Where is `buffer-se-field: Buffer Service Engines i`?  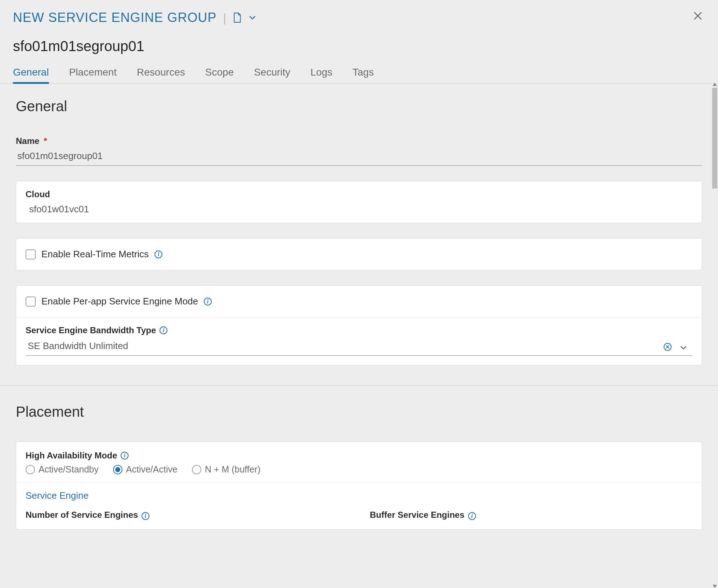
buffer-se-field: Buffer Service Engines i is located at coordinates (531, 516).